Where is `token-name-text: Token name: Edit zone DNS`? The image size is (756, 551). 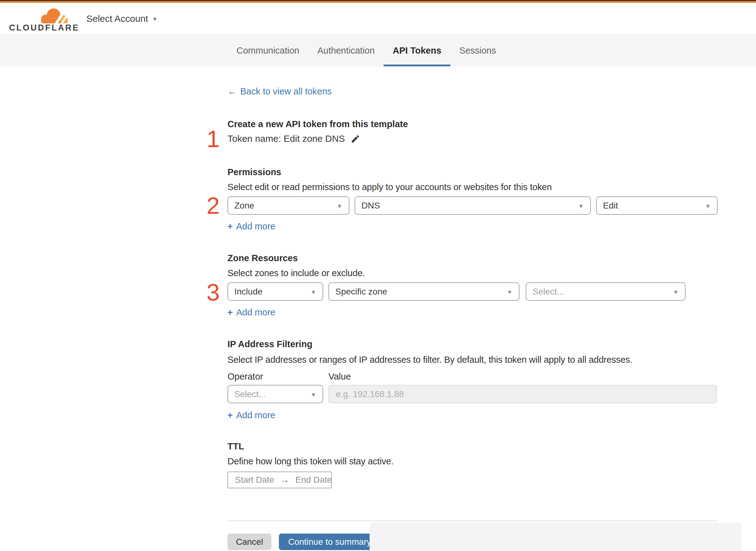 token-name-text: Token name: Edit zone DNS is located at coordinates (286, 139).